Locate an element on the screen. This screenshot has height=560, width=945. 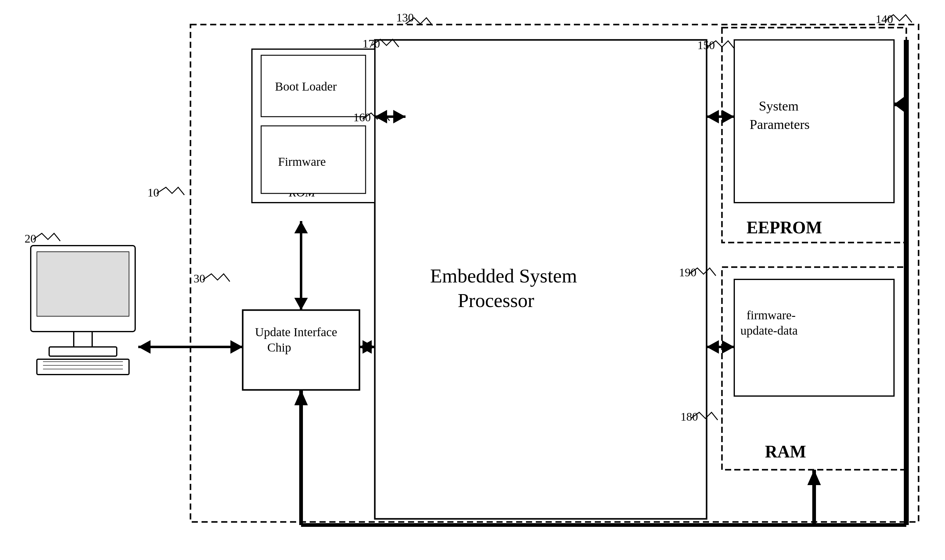
update-chip-label2: Chip is located at coordinates (279, 347).